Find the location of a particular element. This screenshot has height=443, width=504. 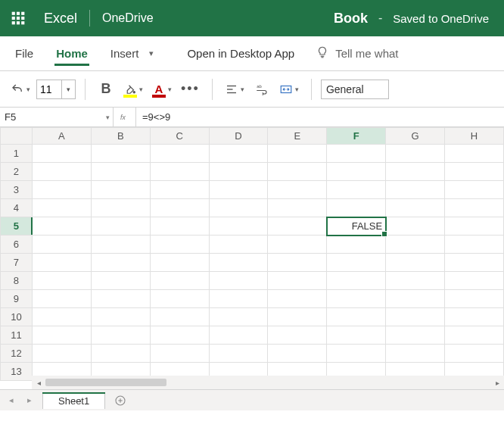

merge-button: ▾ is located at coordinates (289, 89).